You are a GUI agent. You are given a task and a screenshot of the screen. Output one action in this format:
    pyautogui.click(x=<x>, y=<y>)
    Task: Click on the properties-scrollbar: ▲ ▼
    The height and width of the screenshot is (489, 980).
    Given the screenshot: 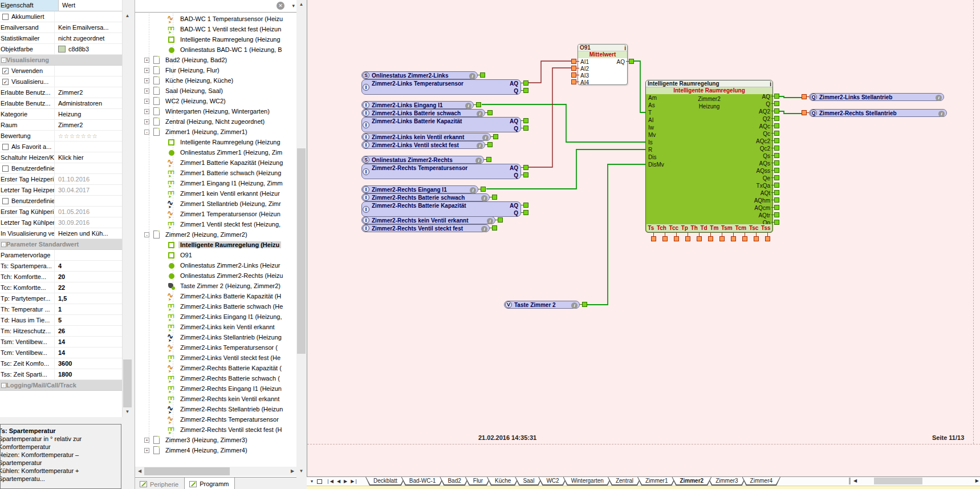 What is the action you would take?
    pyautogui.click(x=127, y=209)
    